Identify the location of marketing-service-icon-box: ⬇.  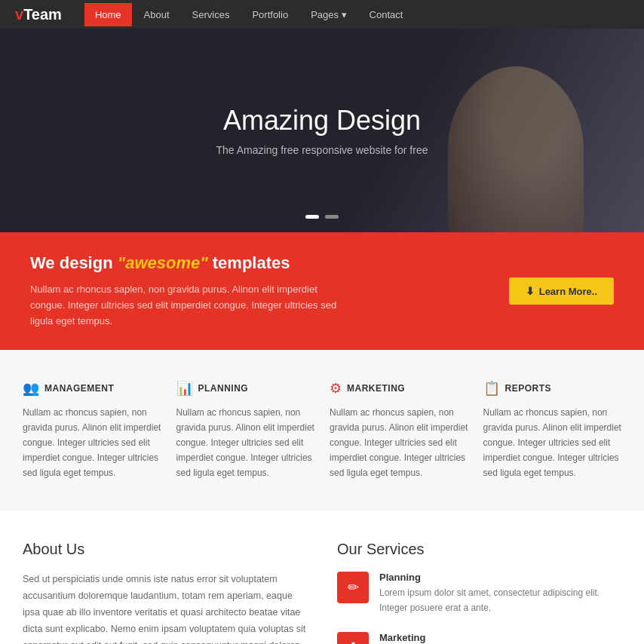
(353, 638).